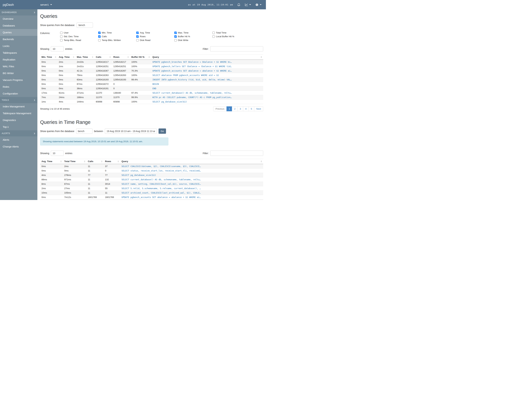 This screenshot has height=400, width=532. Describe the element at coordinates (19, 39) in the screenshot. I see `sidebar-item-backends: Backends` at that location.